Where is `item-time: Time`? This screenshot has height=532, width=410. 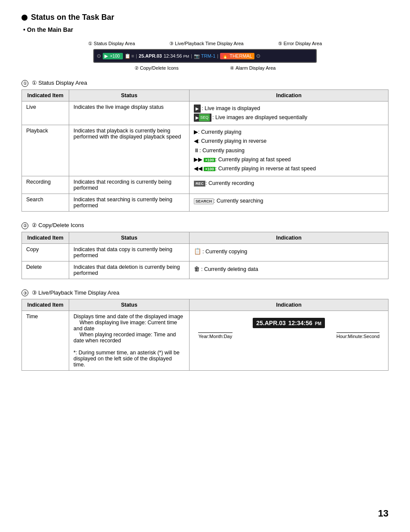 item-time: Time is located at coordinates (46, 341).